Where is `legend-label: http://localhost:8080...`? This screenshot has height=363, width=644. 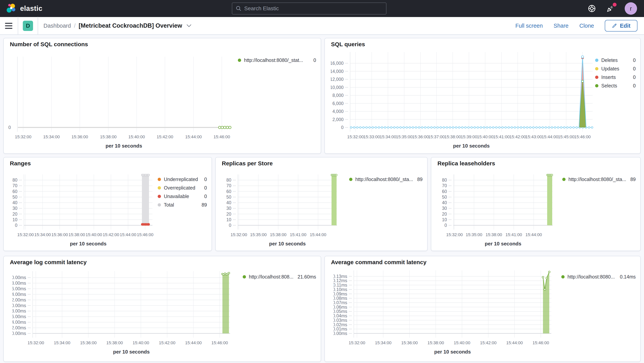
legend-label: http://localhost:8080... is located at coordinates (591, 277).